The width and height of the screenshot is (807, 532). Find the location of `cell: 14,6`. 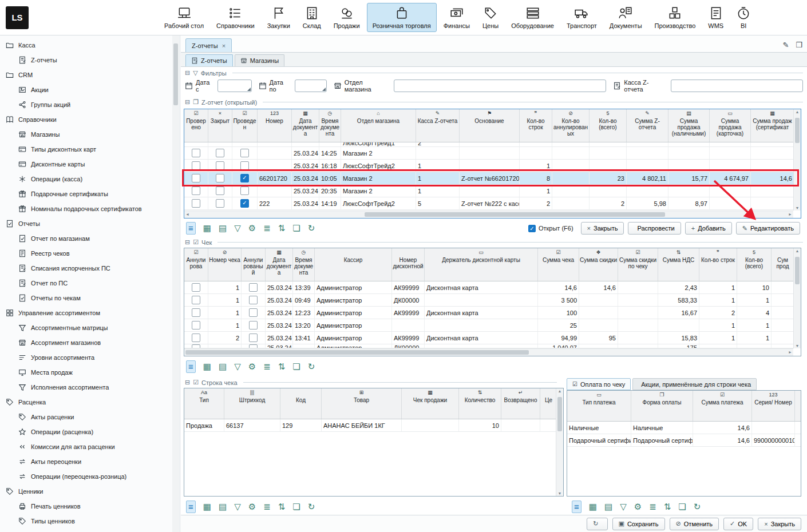

cell: 14,6 is located at coordinates (559, 287).